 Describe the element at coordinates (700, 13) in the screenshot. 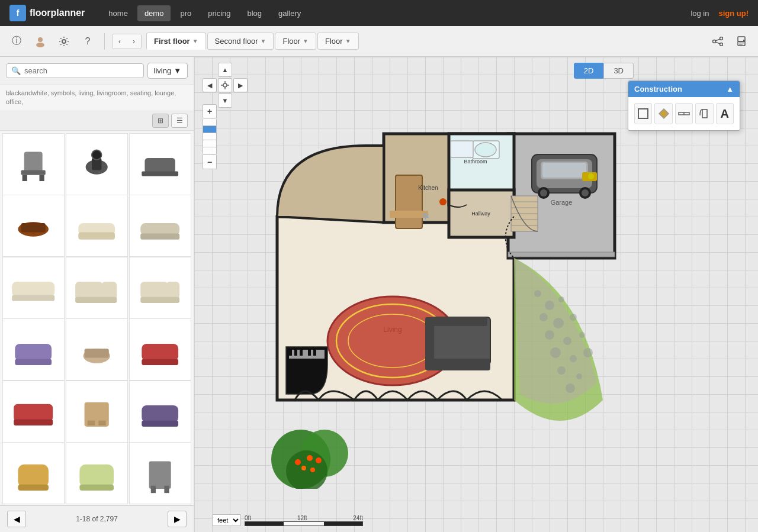

I see `login-link: log in` at that location.